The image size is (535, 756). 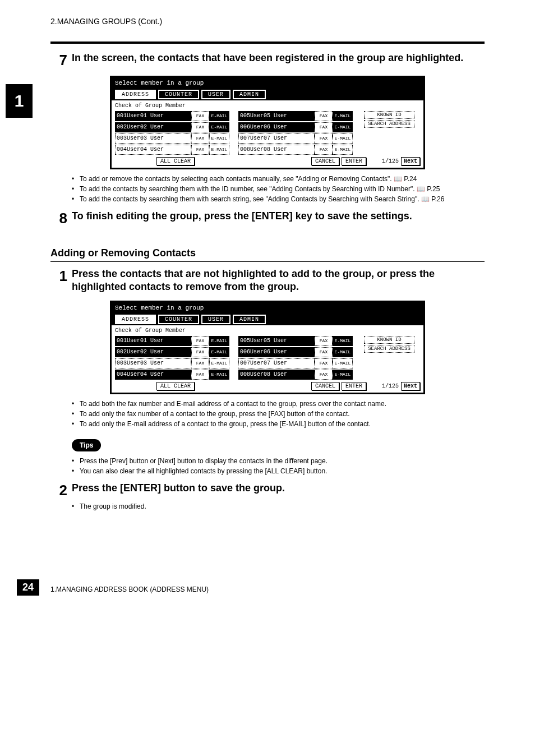 I want to click on substep2-bullets: •The group is modified., so click(x=278, y=506).